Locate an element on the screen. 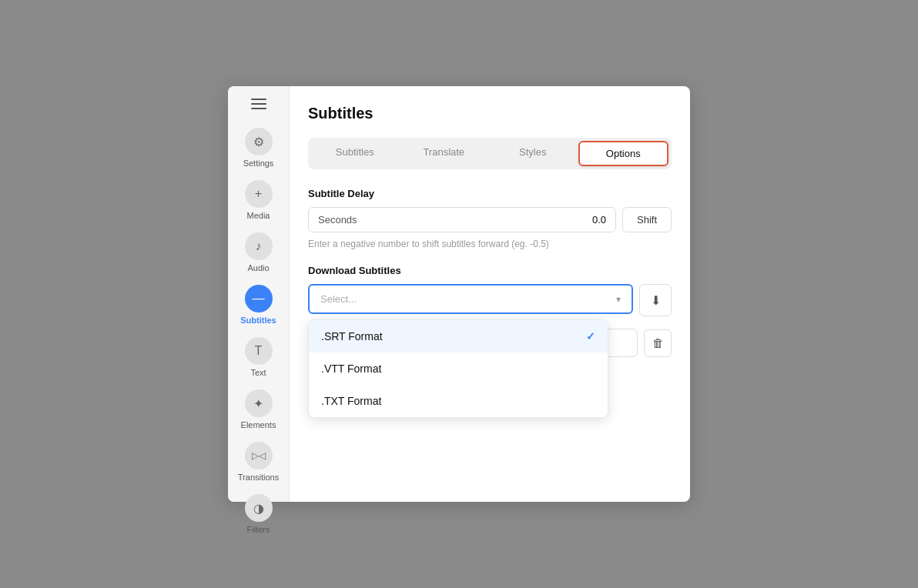 The width and height of the screenshot is (918, 588). elements-icon: ✦ is located at coordinates (259, 403).